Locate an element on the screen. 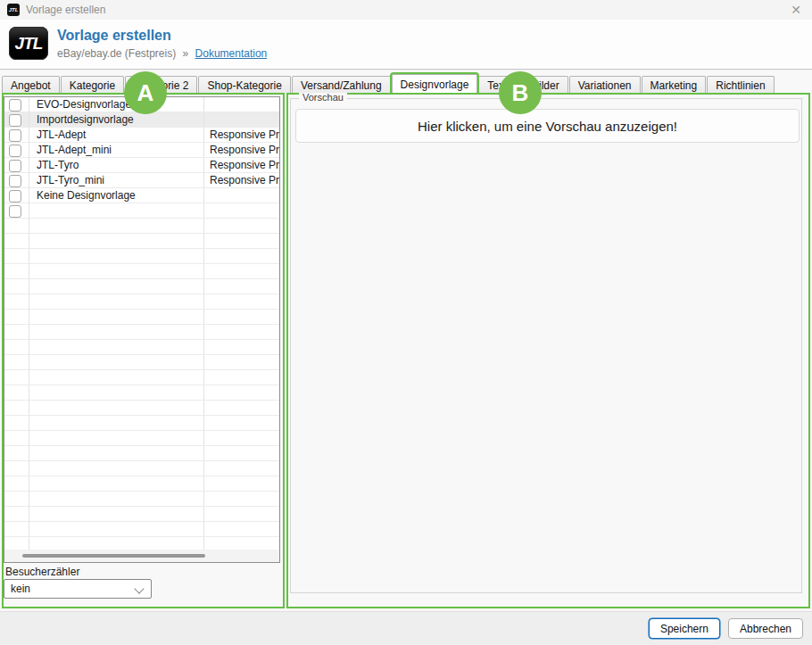  template-row is located at coordinates (142, 211).